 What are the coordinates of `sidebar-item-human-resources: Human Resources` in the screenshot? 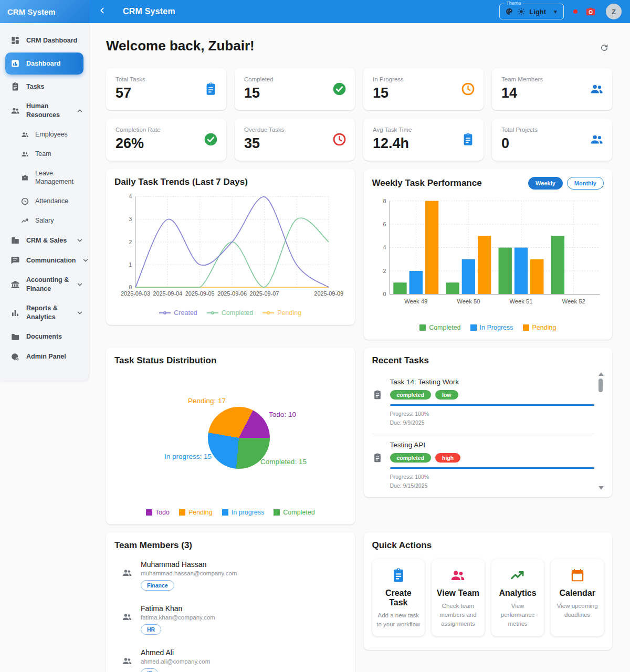 It's located at (44, 111).